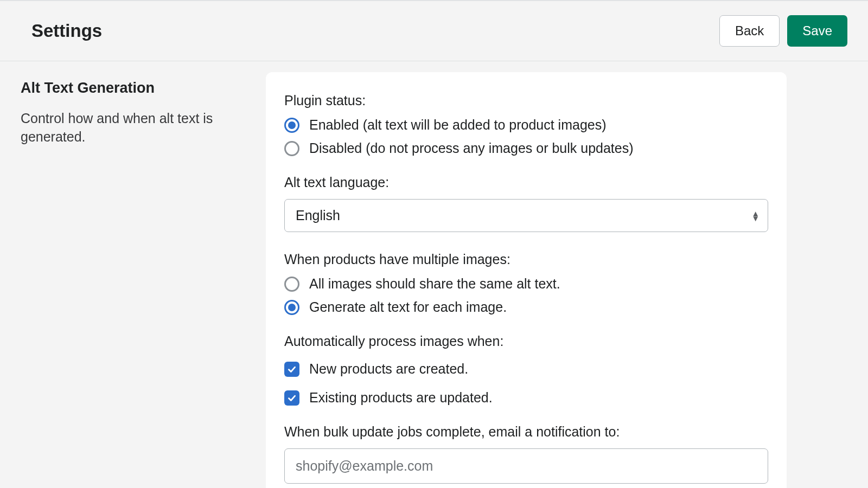 The width and height of the screenshot is (868, 488). I want to click on language-label: Alt text language:, so click(526, 182).